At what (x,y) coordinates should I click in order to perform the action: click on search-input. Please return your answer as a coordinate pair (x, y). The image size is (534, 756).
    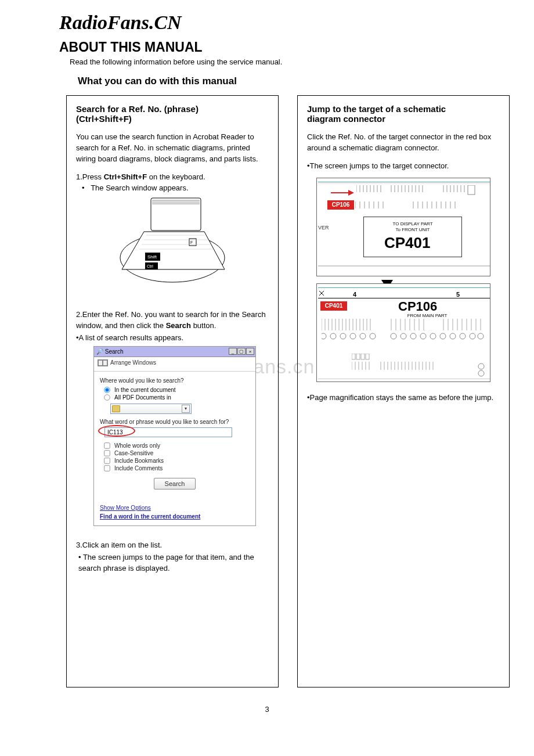
    Looking at the image, I should click on (168, 432).